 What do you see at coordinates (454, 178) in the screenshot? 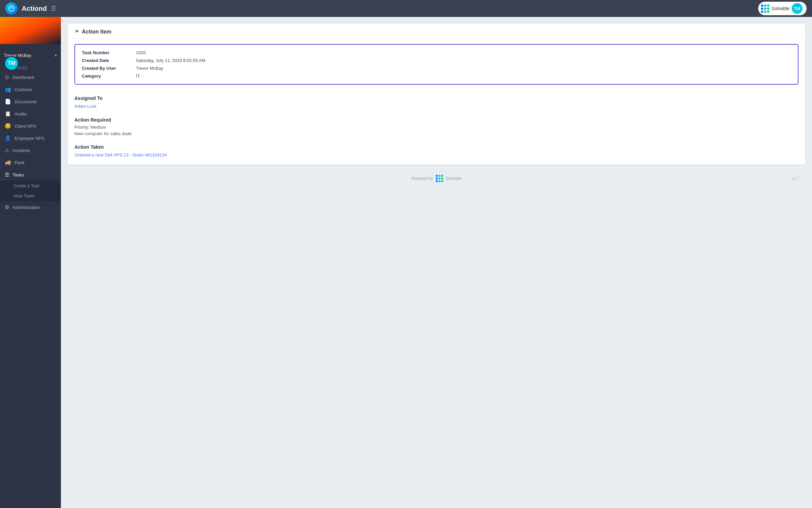
I see `footer-brand: Solvable` at bounding box center [454, 178].